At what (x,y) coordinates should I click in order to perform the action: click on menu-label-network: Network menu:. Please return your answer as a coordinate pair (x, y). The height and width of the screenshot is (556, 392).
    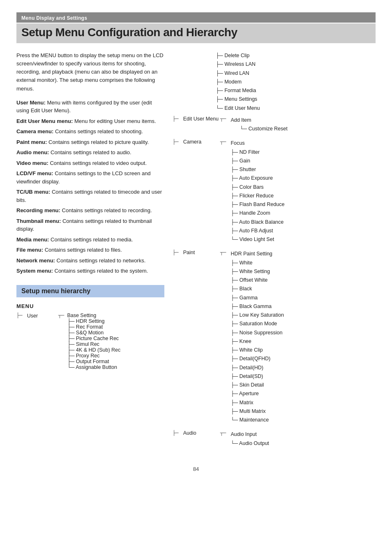
    Looking at the image, I should click on (36, 261).